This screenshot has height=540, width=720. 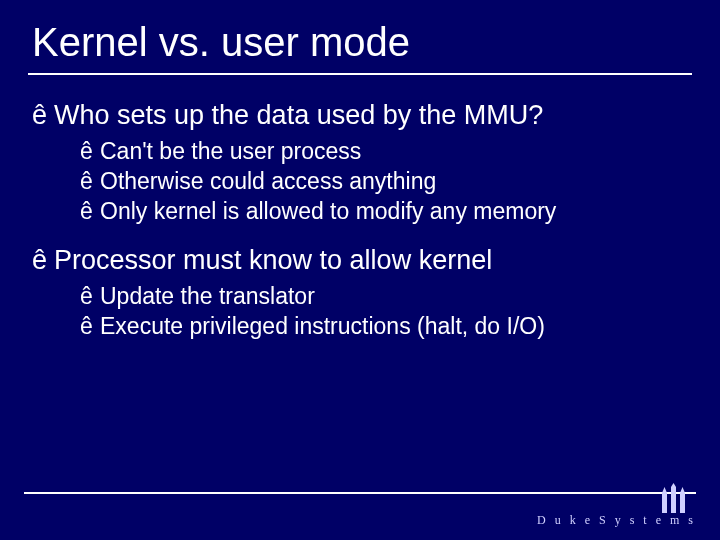 What do you see at coordinates (322, 326) in the screenshot?
I see `bullet-text: Execute privileged instructions (halt, d…` at bounding box center [322, 326].